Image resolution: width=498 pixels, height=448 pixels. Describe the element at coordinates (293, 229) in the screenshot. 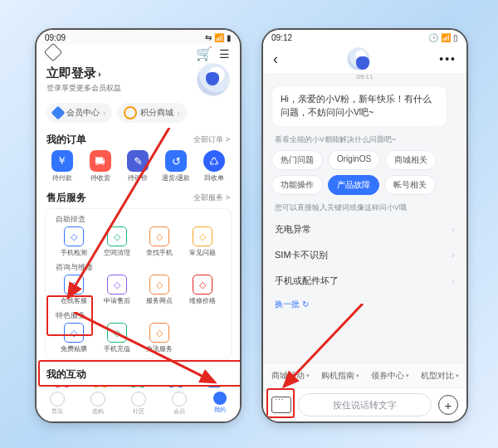

I see `faq-label: 充电异常` at that location.